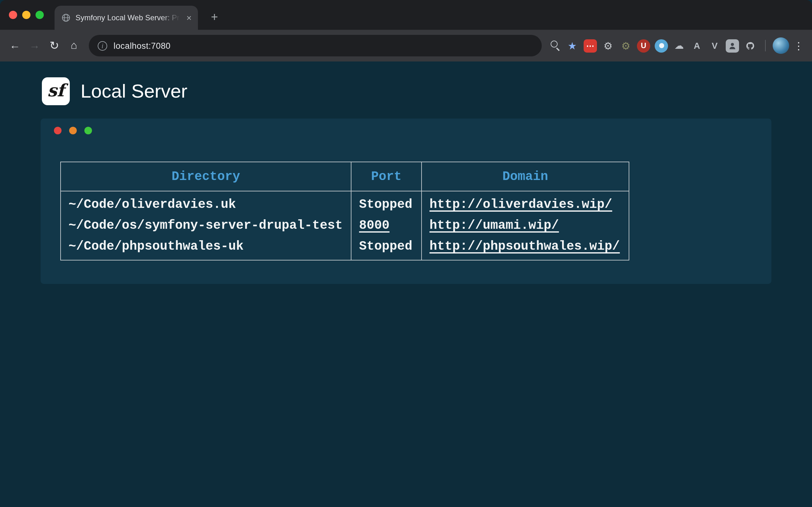  Describe the element at coordinates (406, 46) in the screenshot. I see `browser-toolbar: ← → ↻ ⌂ i localhost:7080 ★ ⋯ ⚙ ⚙ U ☁ A V` at that location.